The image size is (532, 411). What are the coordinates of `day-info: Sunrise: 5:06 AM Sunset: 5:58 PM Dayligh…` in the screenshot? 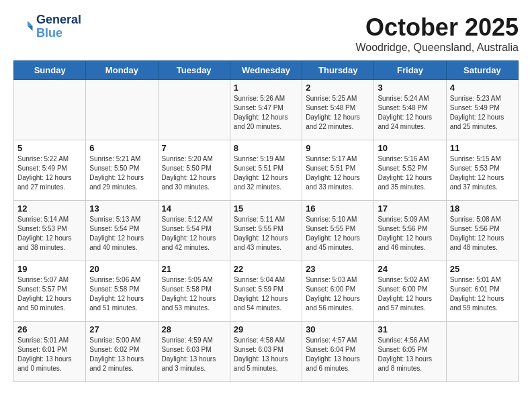 It's located at (122, 294).